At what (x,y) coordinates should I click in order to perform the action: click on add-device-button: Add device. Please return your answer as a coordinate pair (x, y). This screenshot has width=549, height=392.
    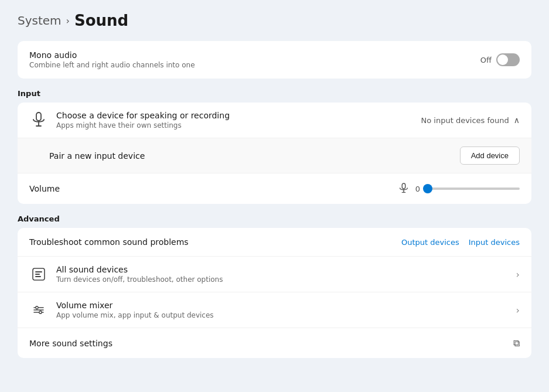
    Looking at the image, I should click on (490, 156).